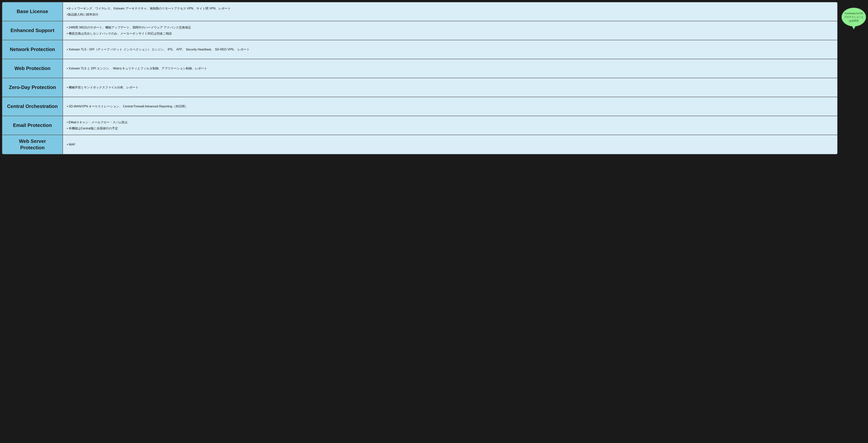  What do you see at coordinates (420, 69) in the screenshot?
I see `row-web-protection: Web Protection• Xstream TLS と DPI エンジン、 …` at bounding box center [420, 69].